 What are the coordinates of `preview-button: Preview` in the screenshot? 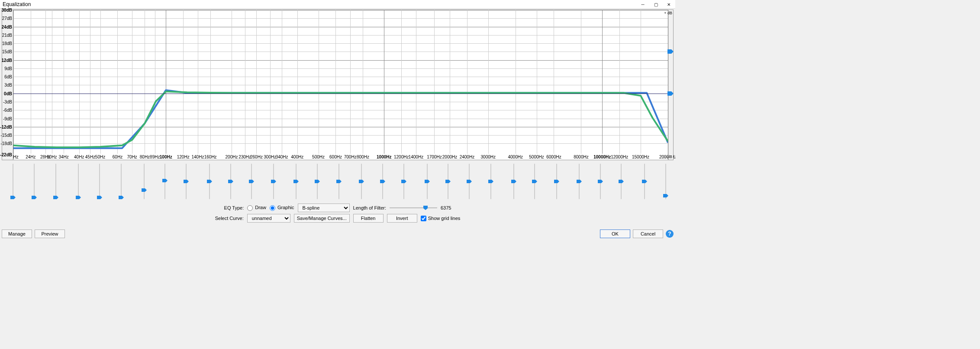 It's located at (50, 234).